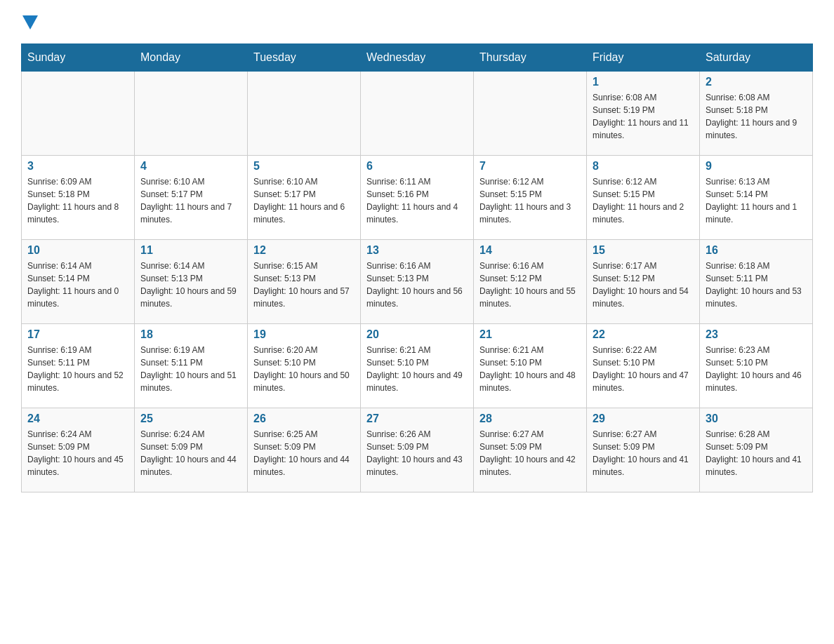 Image resolution: width=834 pixels, height=644 pixels. I want to click on calendar-cell: 4Sunrise: 6:10 AM Sunset: 5:17 PM Daylig…, so click(191, 198).